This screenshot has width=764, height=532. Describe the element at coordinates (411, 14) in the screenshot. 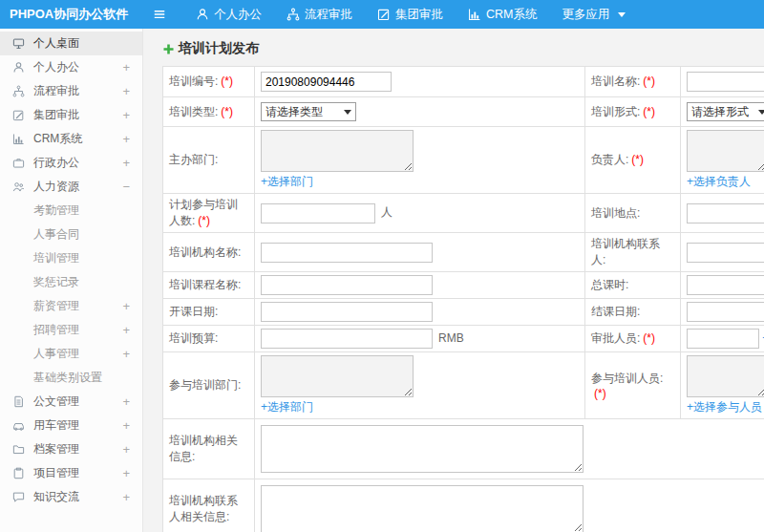

I see `nav-group-approval: 集团审批` at that location.